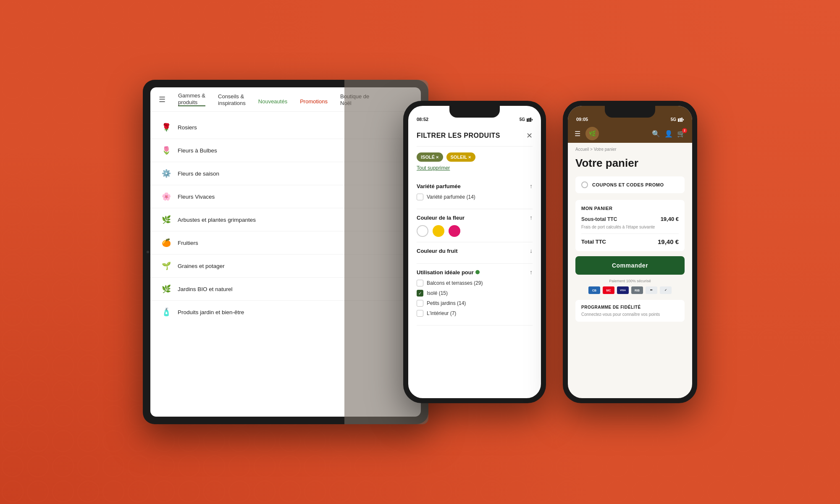 The width and height of the screenshot is (840, 504). Describe the element at coordinates (475, 186) in the screenshot. I see `filter-section-variete-header: Variété parfumée ↑` at that location.